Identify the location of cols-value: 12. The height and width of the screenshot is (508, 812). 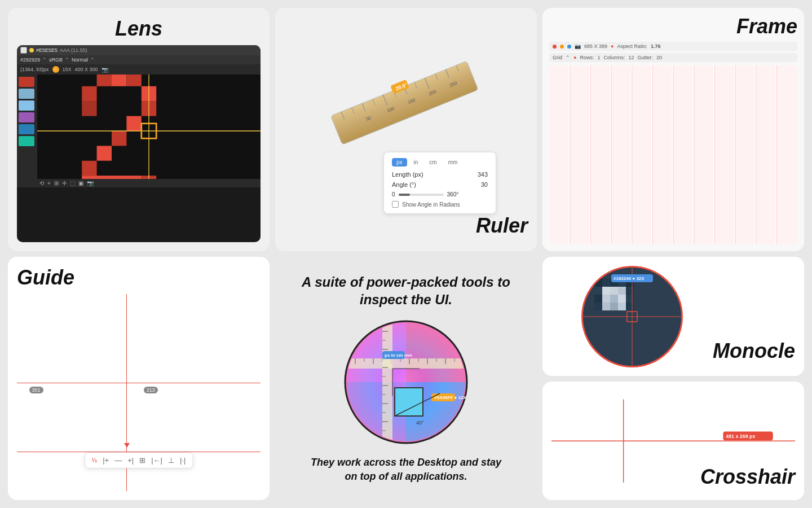
(632, 58).